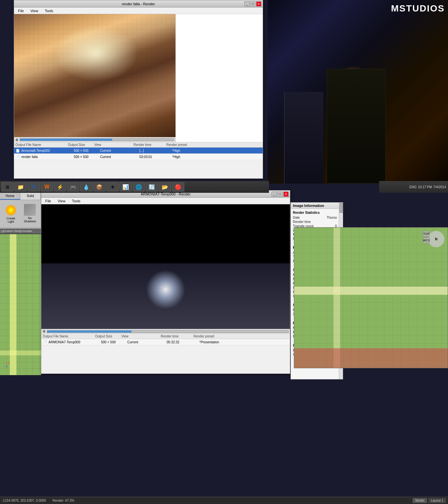  I want to click on large-viewport: N TOP WCS, so click(371, 298).